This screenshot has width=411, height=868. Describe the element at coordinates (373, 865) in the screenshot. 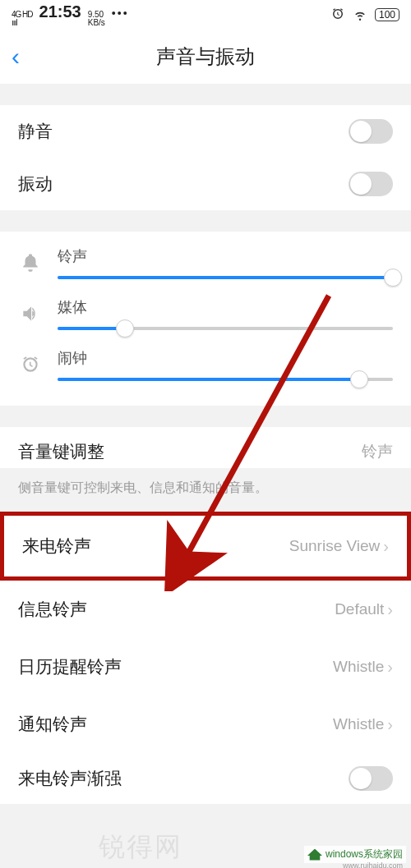

I see `watermark-url: www.ruihaidu.com` at that location.